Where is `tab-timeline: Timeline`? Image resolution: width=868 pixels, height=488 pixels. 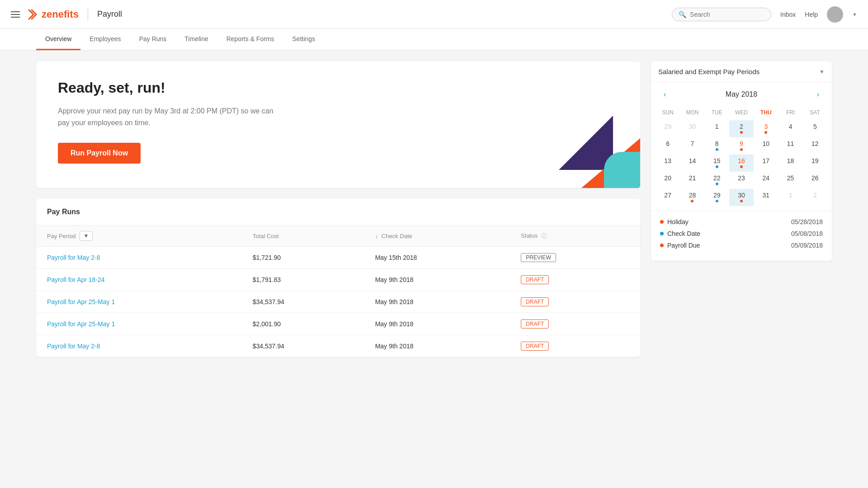
tab-timeline: Timeline is located at coordinates (196, 40).